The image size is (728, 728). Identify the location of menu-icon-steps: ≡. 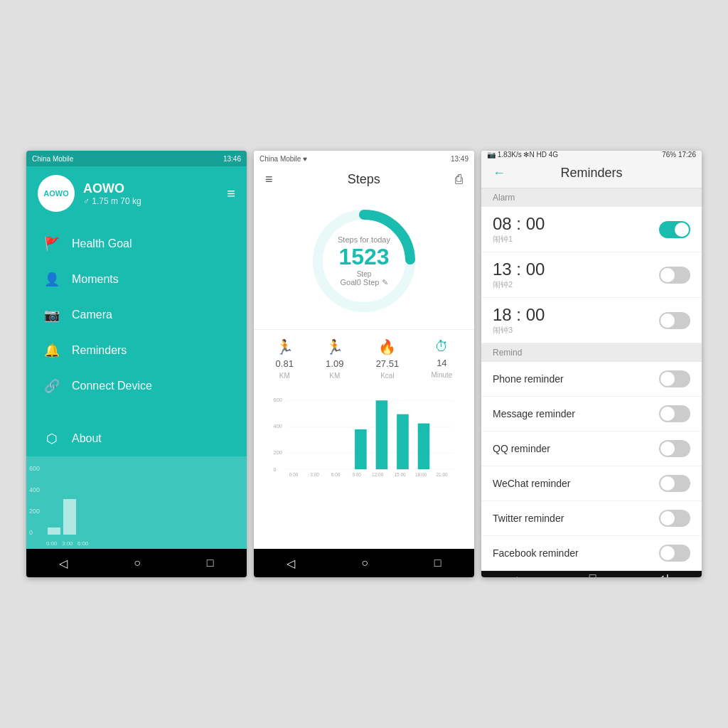
(269, 179).